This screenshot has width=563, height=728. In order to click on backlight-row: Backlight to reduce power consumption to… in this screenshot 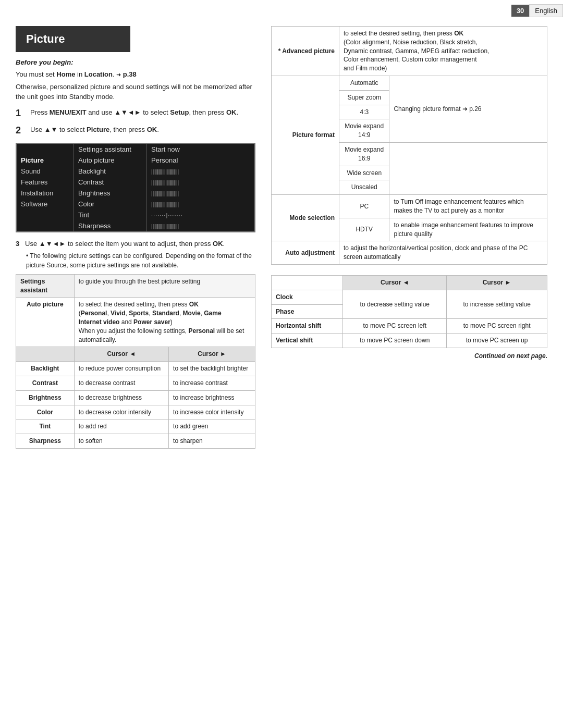, I will do `click(136, 369)`.